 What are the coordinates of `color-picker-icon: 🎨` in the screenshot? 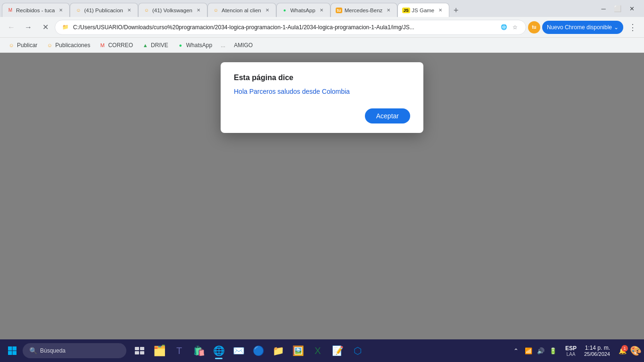 It's located at (636, 351).